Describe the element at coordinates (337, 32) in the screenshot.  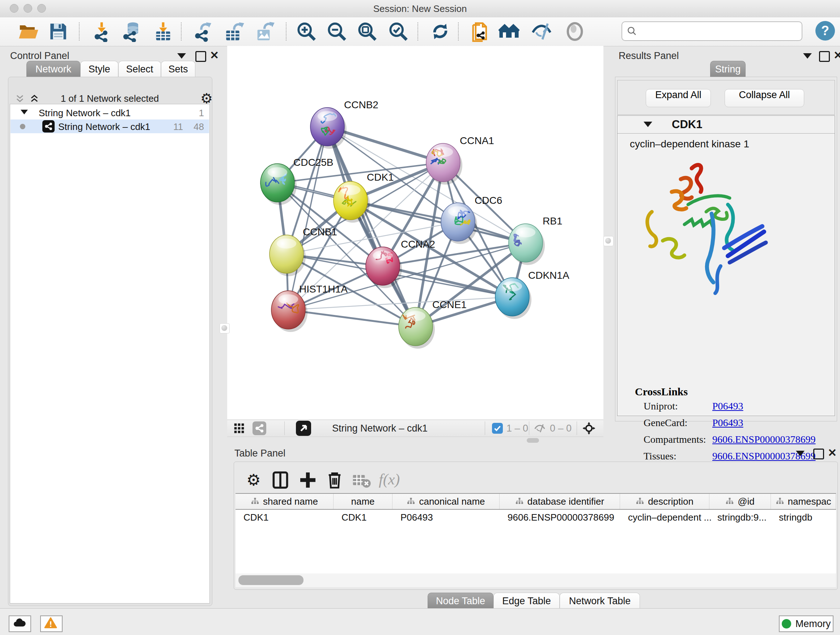
I see `zoom-out-icon` at that location.